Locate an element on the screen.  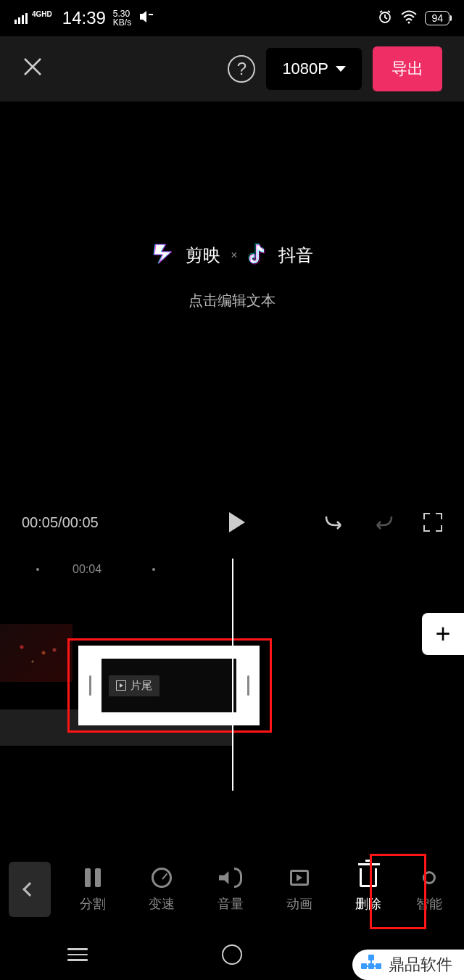
nav-recent-button is located at coordinates (78, 955).